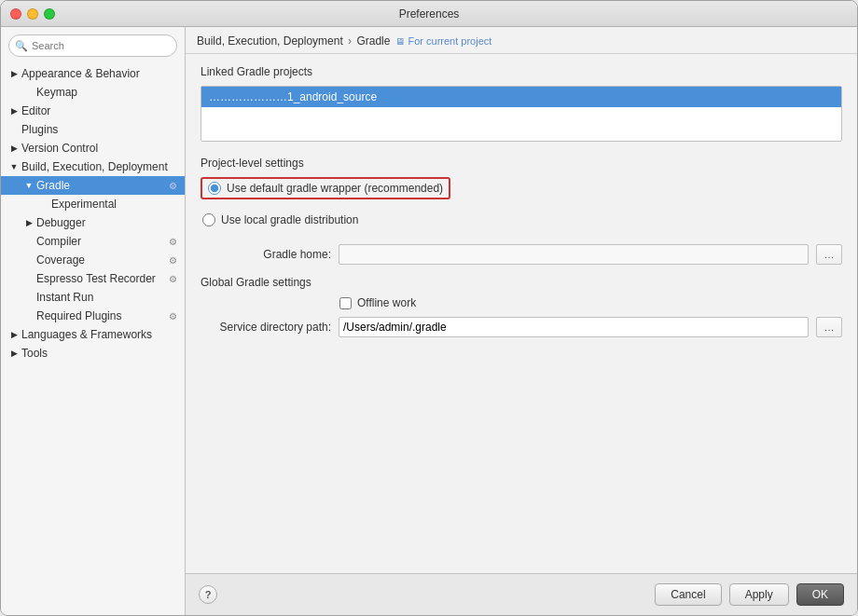 The image size is (858, 616). I want to click on radio-default-wrapper-label: Use default gradle wrapper (recommended), so click(335, 188).